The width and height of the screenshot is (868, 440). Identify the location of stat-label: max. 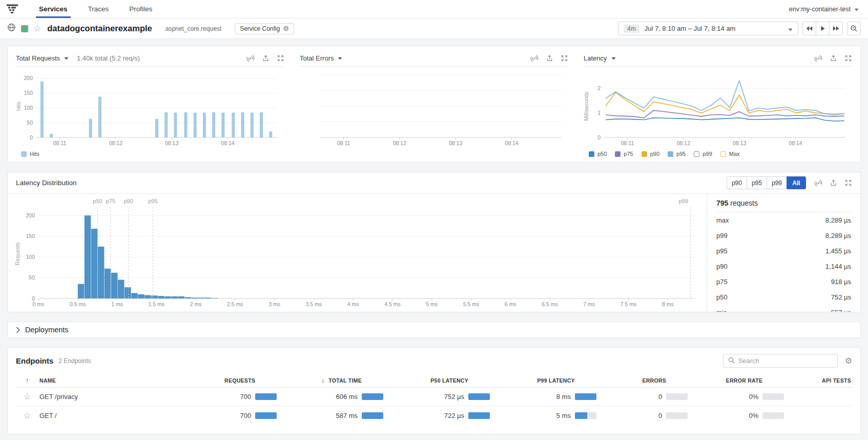
(722, 221).